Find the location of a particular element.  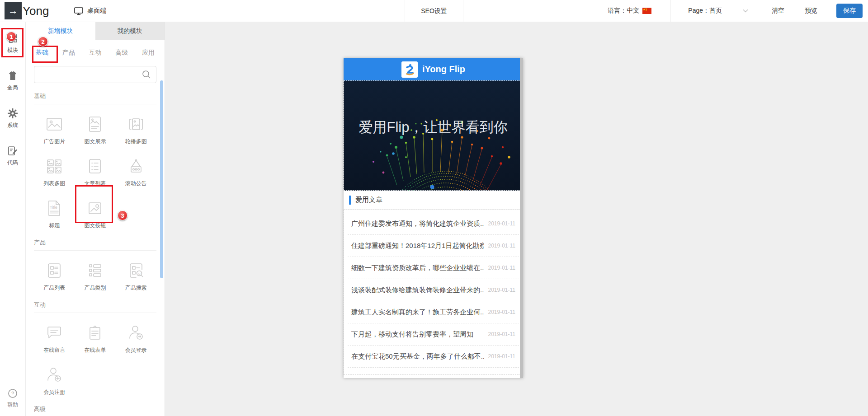

svg-text: Q is located at coordinates (139, 274).